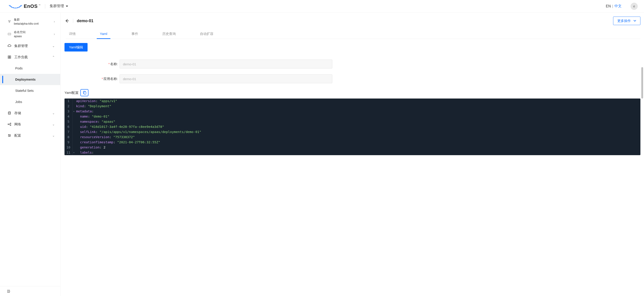 The height and width of the screenshot is (296, 644). Describe the element at coordinates (30, 113) in the screenshot. I see `sidebar-menu-存储: 存储⌄` at that location.